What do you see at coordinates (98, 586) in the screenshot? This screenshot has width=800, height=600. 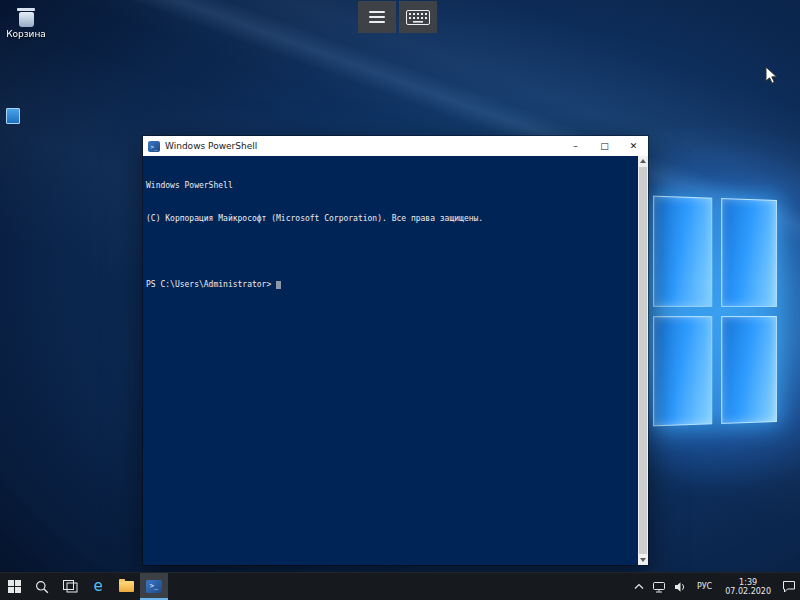 I see `internet-explorer-button: e` at bounding box center [98, 586].